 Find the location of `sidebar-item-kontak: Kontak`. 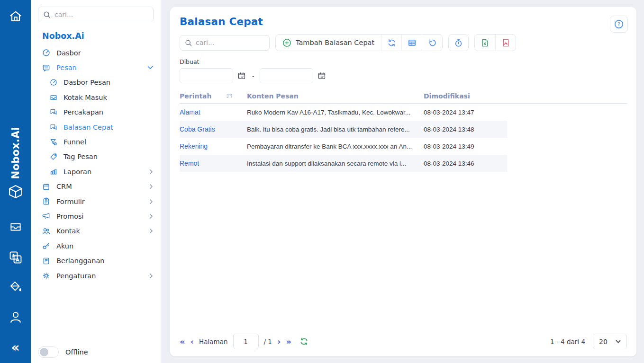

sidebar-item-kontak: Kontak is located at coordinates (96, 231).